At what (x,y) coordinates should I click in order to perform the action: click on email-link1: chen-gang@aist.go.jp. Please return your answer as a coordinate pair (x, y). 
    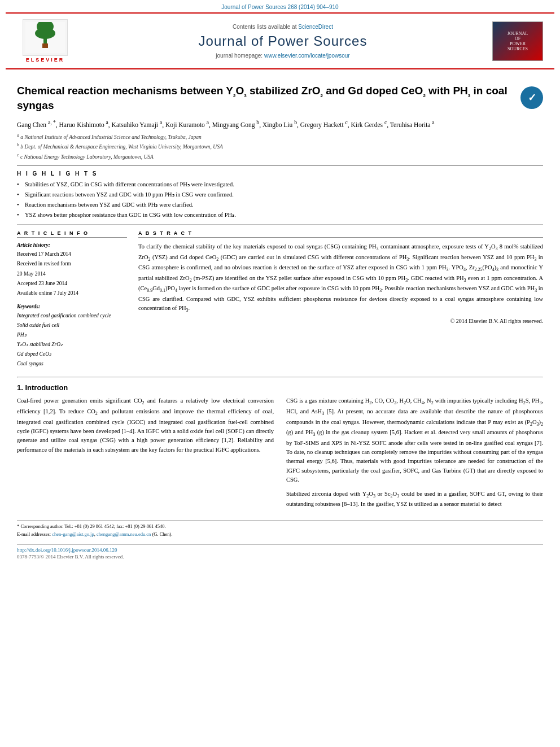
    Looking at the image, I should click on (73, 534).